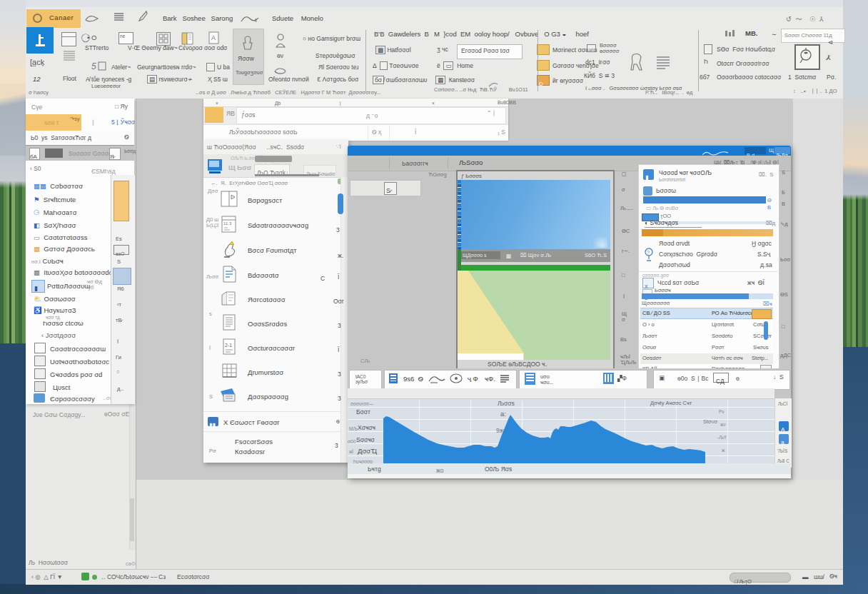 The height and width of the screenshot is (594, 868). What do you see at coordinates (228, 346) in the screenshot?
I see `svg-text: 2-1` at bounding box center [228, 346].